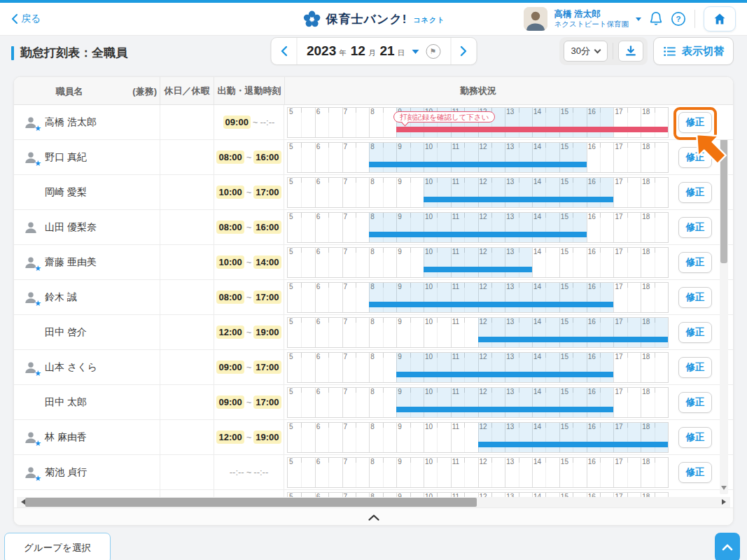 This screenshot has height=560, width=747. Describe the element at coordinates (69, 53) in the screenshot. I see `page-title: 勤怠打刻表：全職員` at that location.